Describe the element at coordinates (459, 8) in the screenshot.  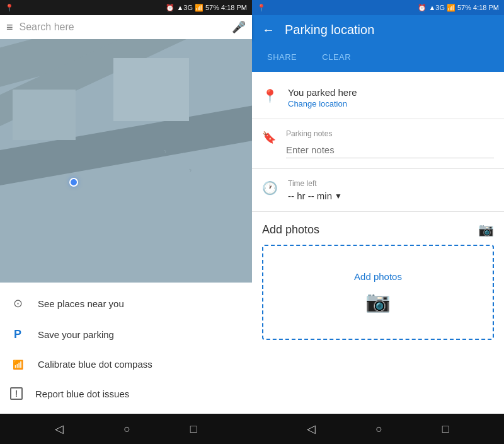
I see `right-status-icons: ⏰ ▲3G 📶 57% 4:18 PM` at that location.